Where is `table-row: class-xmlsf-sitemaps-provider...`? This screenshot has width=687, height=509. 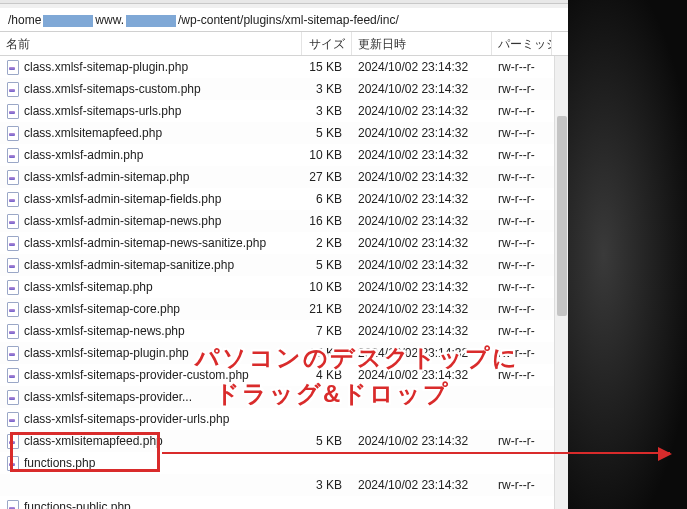
table-row: class-xmlsf-sitemaps-provider... is located at coordinates (284, 397).